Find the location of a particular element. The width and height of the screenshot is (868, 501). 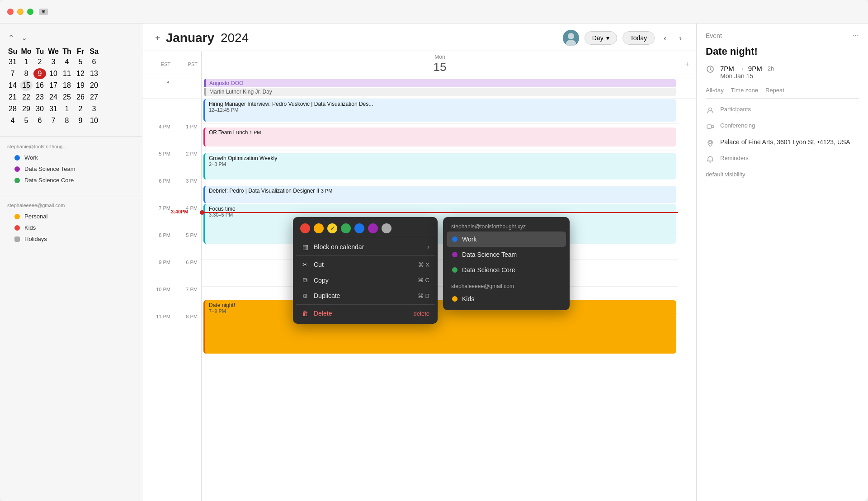

event-debrief-pedro: Debrief: Pedro | Data Visualization Desi… is located at coordinates (440, 194).